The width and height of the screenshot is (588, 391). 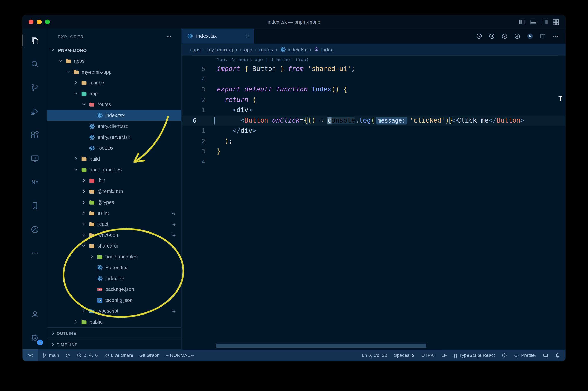 I want to click on tree-item-shared-ui: shared-ui, so click(x=114, y=246).